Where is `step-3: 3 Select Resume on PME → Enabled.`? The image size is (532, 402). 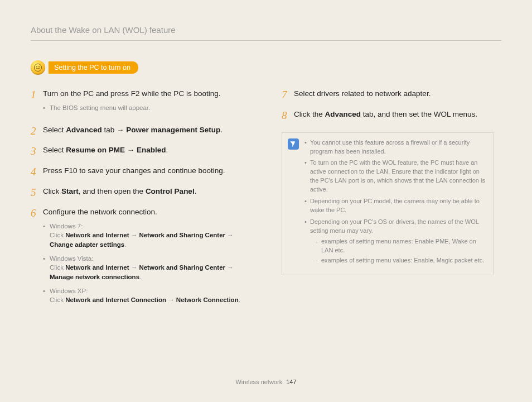 step-3: 3 Select Resume on PME → Enabled. is located at coordinates (142, 152).